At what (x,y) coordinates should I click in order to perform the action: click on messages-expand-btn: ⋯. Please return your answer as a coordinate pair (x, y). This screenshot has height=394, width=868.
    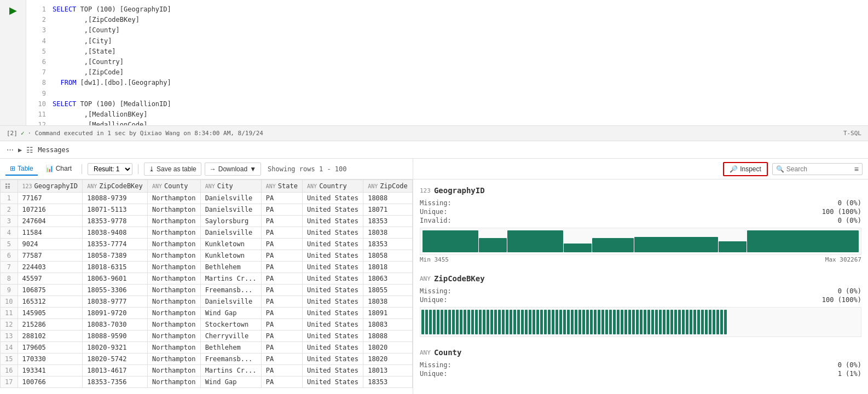
    Looking at the image, I should click on (10, 150).